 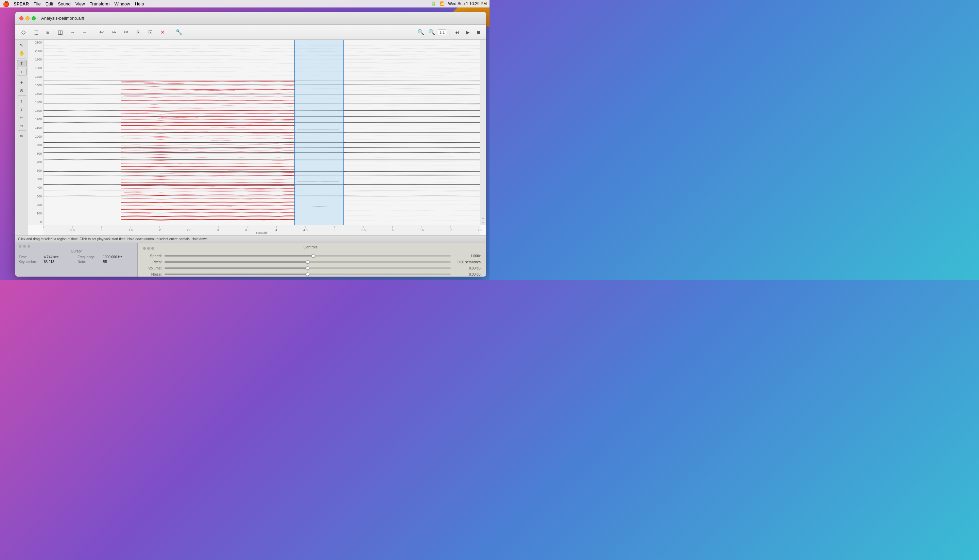 I want to click on zoom-in-btn: 🔍, so click(x=432, y=32).